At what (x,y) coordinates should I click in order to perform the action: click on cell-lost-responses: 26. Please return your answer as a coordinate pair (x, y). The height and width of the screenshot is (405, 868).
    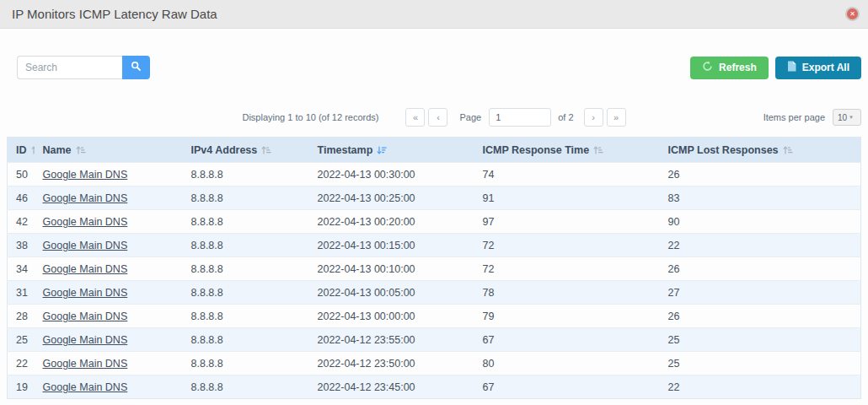
    Looking at the image, I should click on (760, 316).